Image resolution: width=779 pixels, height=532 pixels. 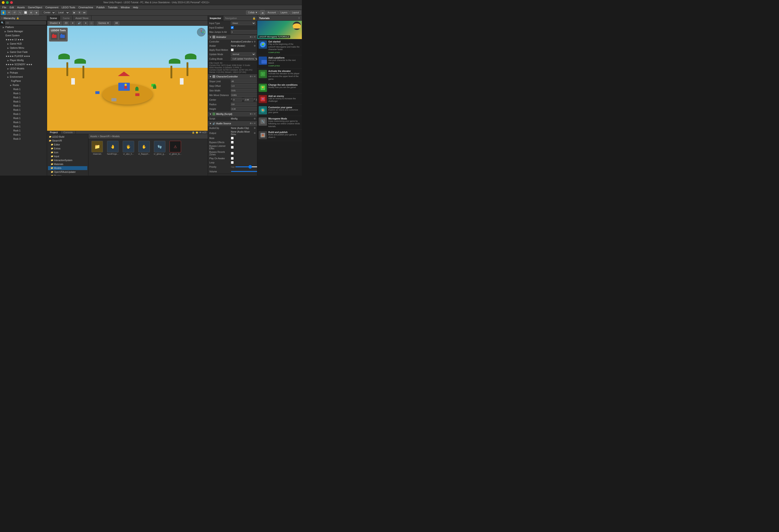 I want to click on ft-item-icon: 📁 Icon, so click(x=68, y=153).